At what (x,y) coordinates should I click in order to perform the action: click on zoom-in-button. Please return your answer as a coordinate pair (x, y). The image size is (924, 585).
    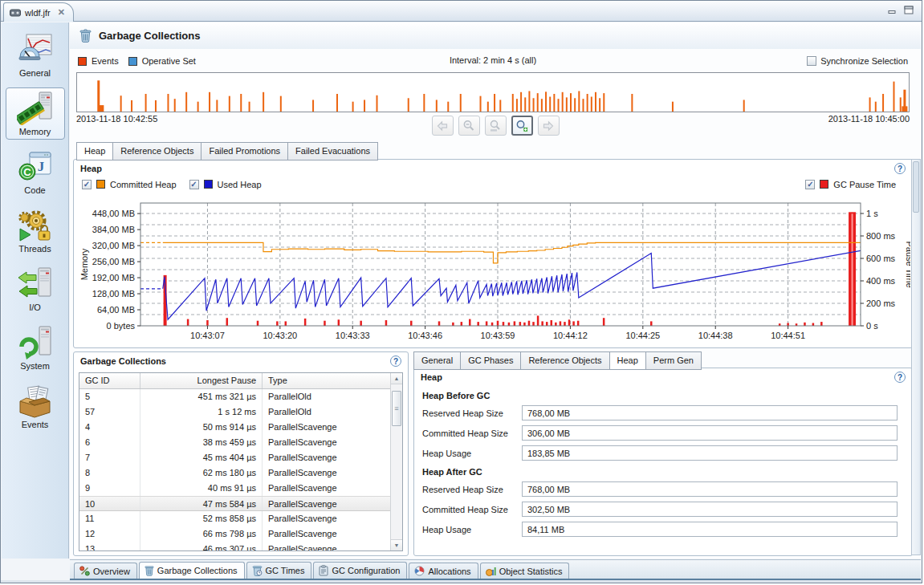
    Looking at the image, I should click on (522, 125).